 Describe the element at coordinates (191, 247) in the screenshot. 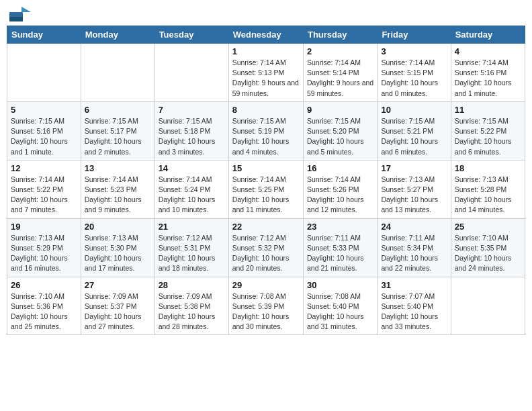

I see `calendar-cell: 21Sunrise: 7:12 AM Sunset: 5:31 PM Dayli…` at that location.